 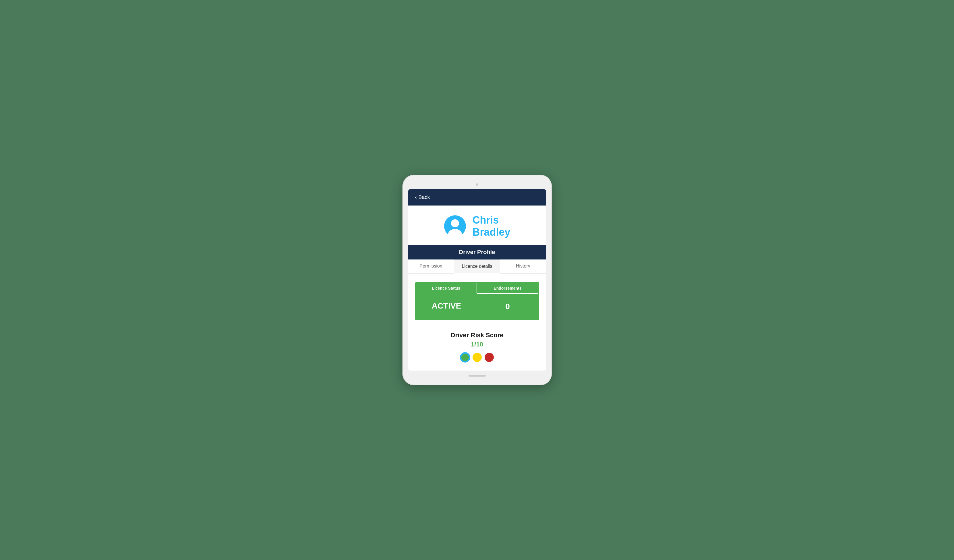 What do you see at coordinates (477, 322) in the screenshot?
I see `main-content: Licence Status Endorsements ACTIVE 0 Dri…` at bounding box center [477, 322].